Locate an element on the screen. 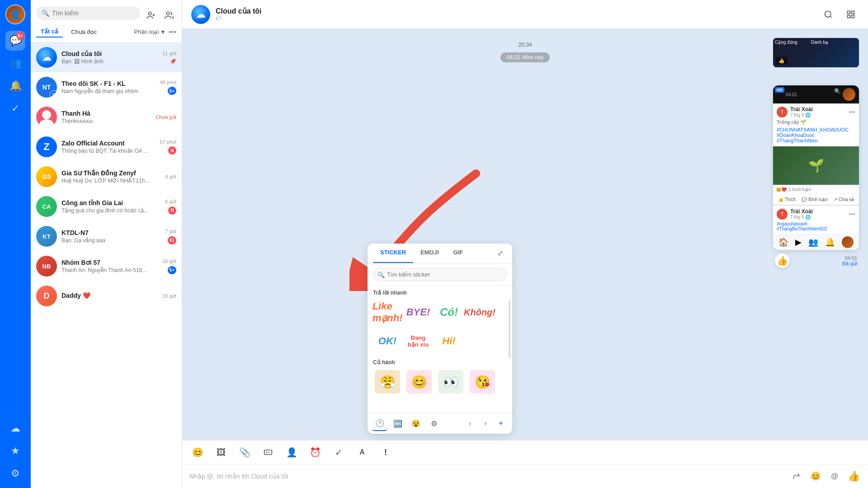  quick-reply-title: Trả lời nhanh is located at coordinates (440, 292).